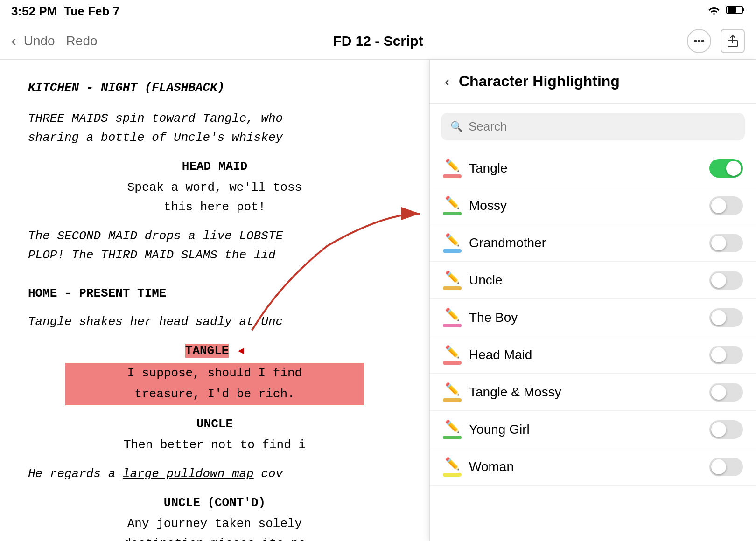  Describe the element at coordinates (378, 41) in the screenshot. I see `nav-title: FD 12 - Script` at that location.